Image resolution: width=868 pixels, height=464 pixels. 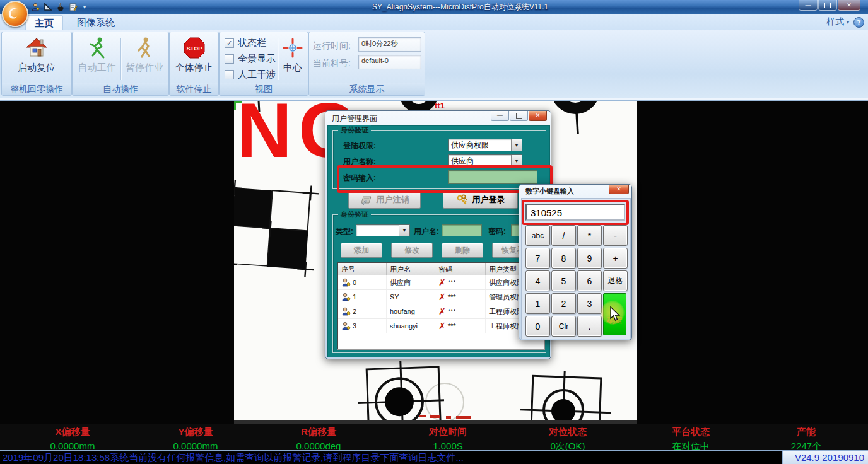 What do you see at coordinates (485, 145) in the screenshot?
I see `login-permission-select: 供应商权限 ▼` at bounding box center [485, 145].